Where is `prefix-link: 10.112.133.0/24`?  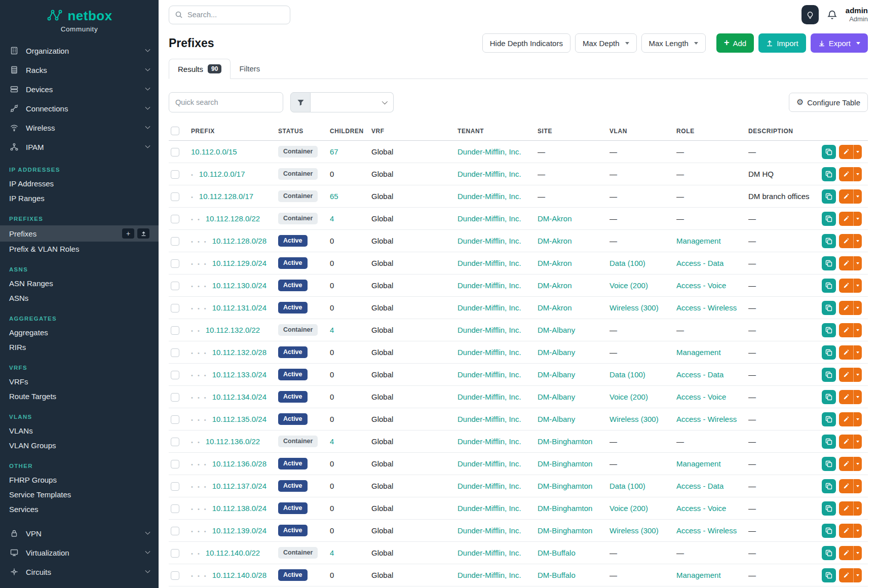
prefix-link: 10.112.133.0/24 is located at coordinates (239, 375).